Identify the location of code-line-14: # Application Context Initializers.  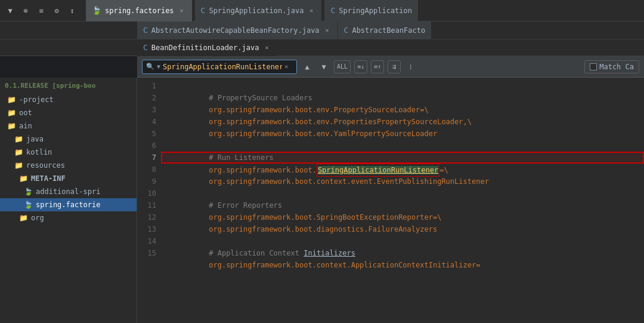
(402, 241).